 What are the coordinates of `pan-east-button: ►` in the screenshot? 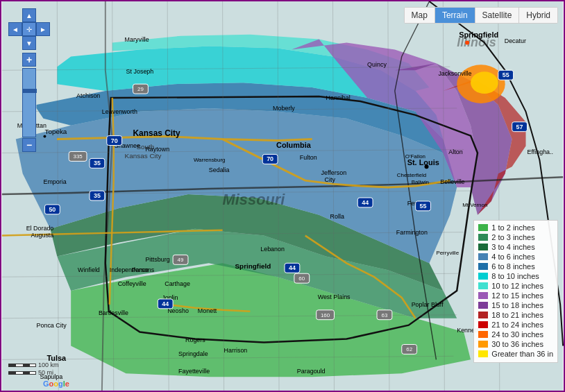 It's located at (43, 29).